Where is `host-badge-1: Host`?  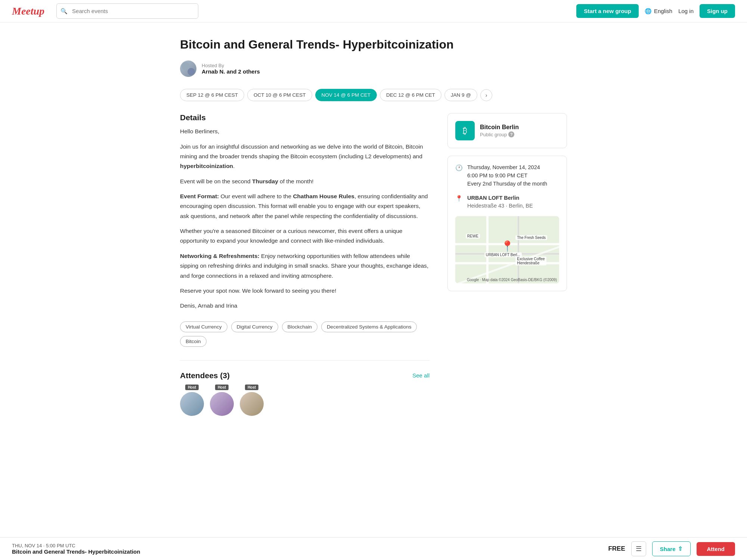 host-badge-1: Host is located at coordinates (192, 388).